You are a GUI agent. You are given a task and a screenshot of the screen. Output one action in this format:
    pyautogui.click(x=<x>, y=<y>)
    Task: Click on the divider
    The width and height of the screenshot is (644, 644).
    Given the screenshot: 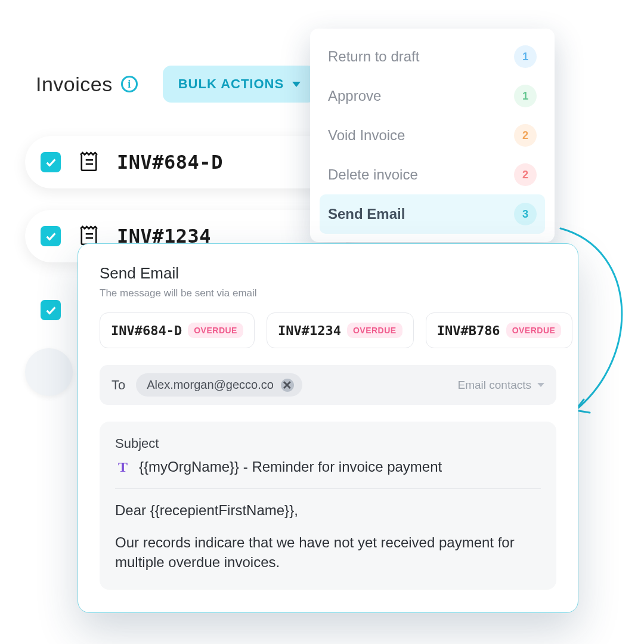 What is the action you would take?
    pyautogui.click(x=328, y=489)
    